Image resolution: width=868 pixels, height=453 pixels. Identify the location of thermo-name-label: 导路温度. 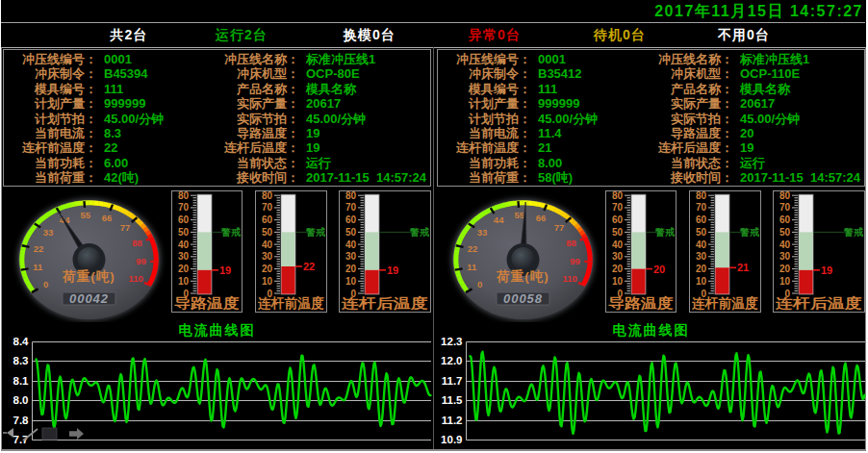
(207, 303).